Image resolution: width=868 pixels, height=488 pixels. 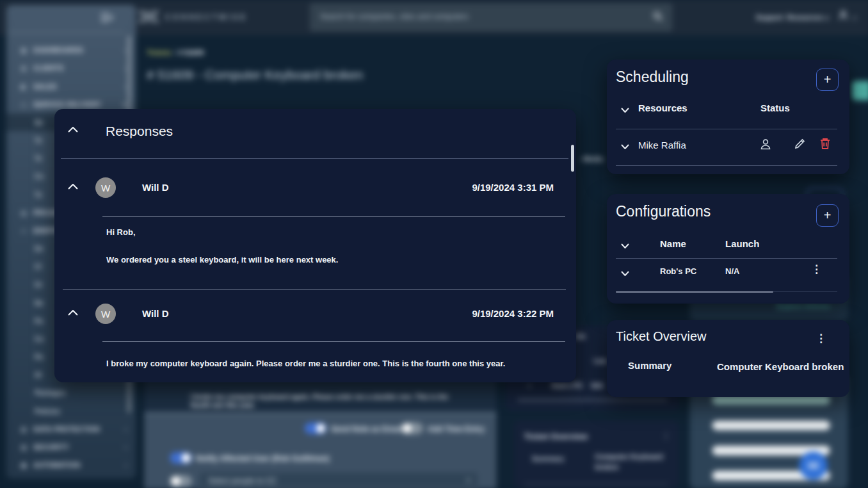 What do you see at coordinates (743, 243) in the screenshot?
I see `launch-column-header: Launch` at bounding box center [743, 243].